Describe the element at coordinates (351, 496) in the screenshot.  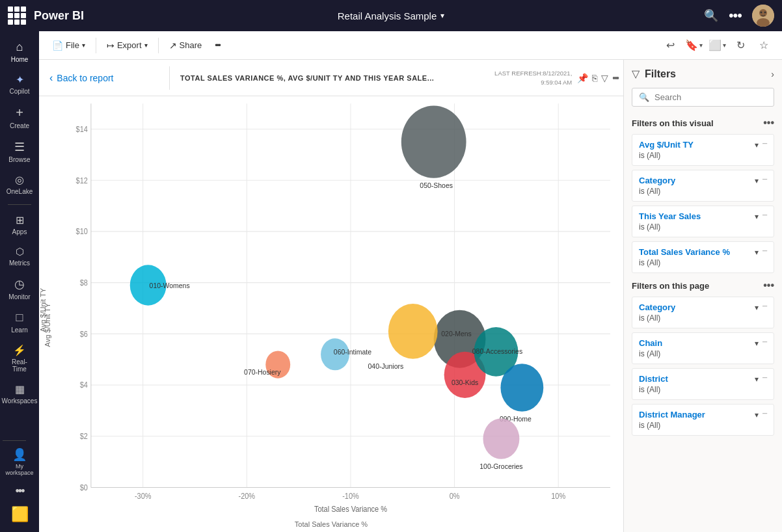
I see `svg-text: -10%` at that location.